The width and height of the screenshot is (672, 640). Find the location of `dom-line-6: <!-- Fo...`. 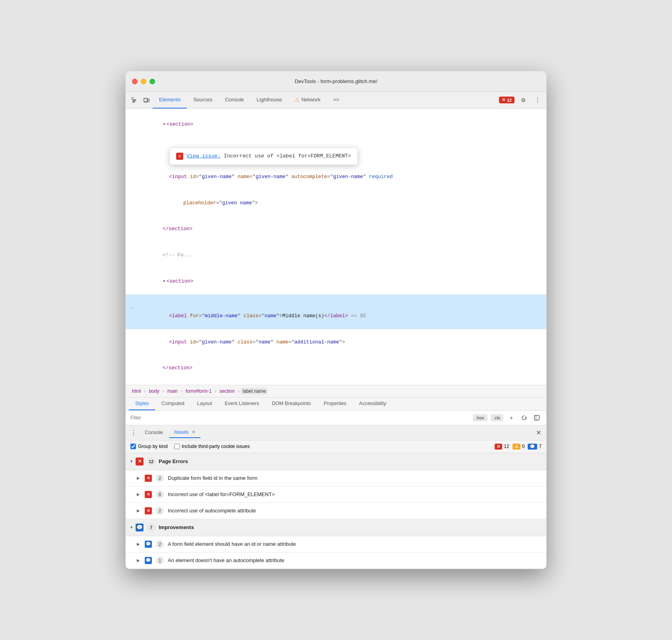

dom-line-6: <!-- Fo... is located at coordinates (336, 256).